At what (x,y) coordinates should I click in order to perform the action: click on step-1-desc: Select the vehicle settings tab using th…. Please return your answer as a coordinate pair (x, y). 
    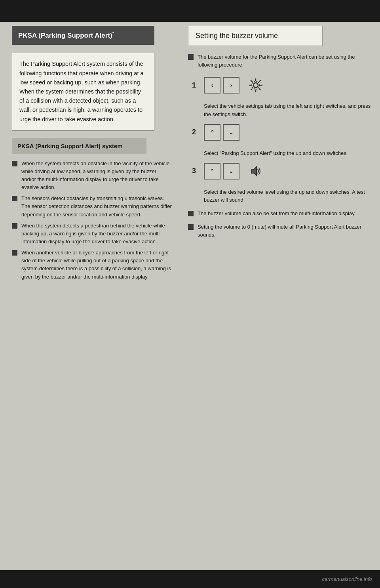
    Looking at the image, I should click on (287, 110).